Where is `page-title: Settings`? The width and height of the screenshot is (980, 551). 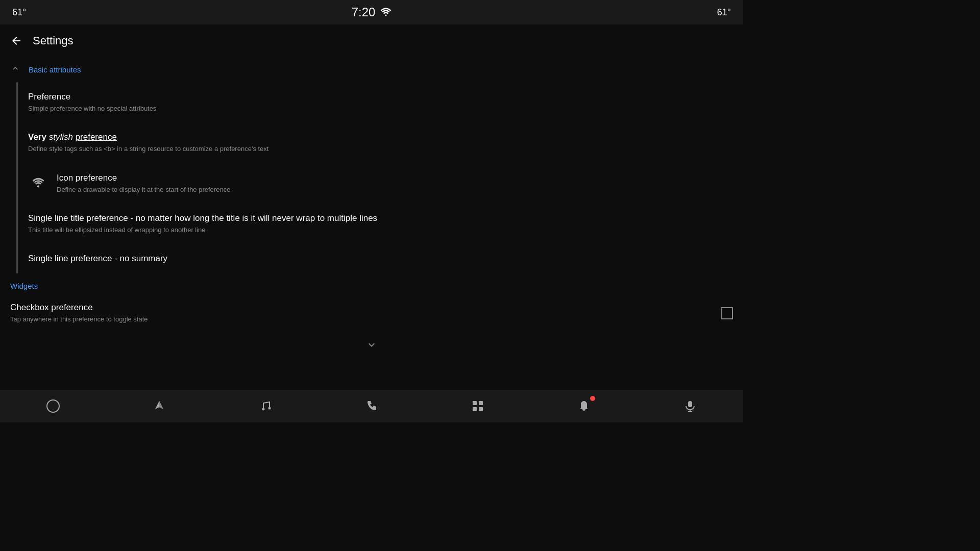
page-title: Settings is located at coordinates (53, 41).